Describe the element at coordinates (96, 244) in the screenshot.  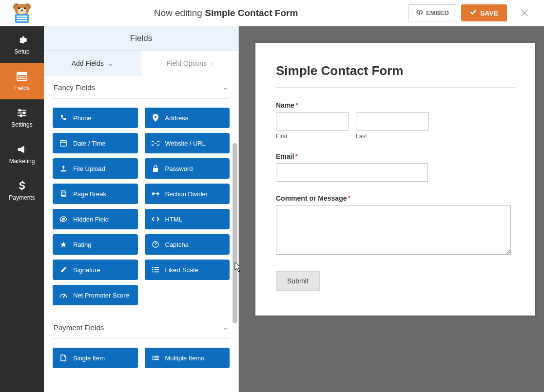
I see `fancy-field-rating: Rating` at that location.